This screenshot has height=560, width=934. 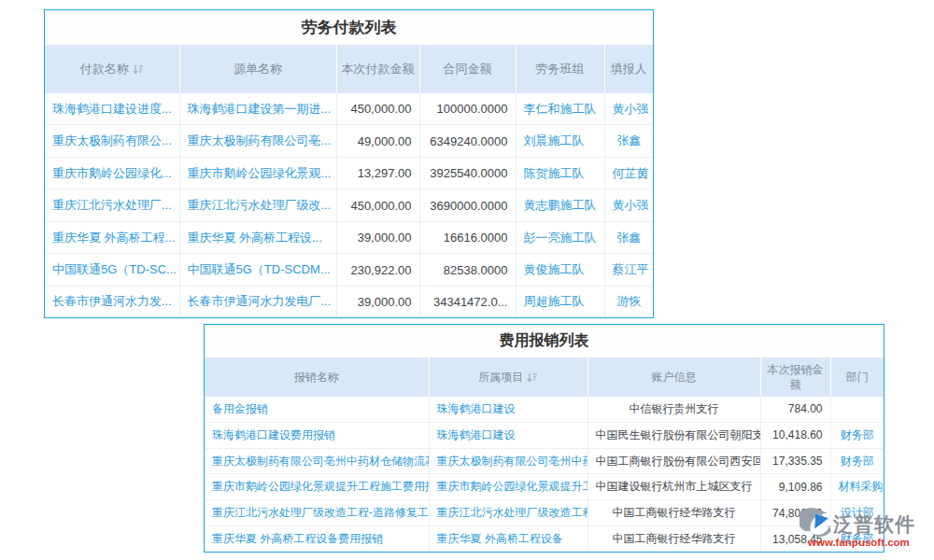 What do you see at coordinates (796, 461) in the screenshot?
I see `cell-expense-amount: 17,335.35` at bounding box center [796, 461].